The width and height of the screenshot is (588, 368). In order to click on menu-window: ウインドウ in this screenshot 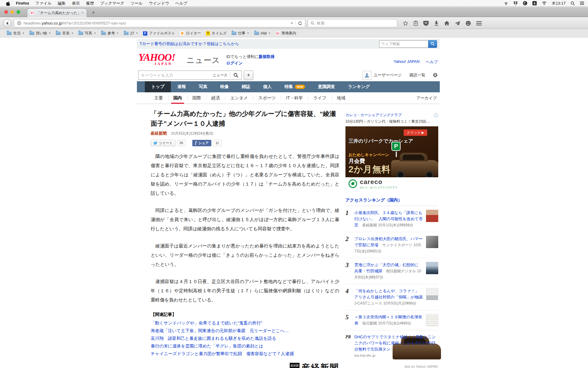, I will do `click(159, 3)`.